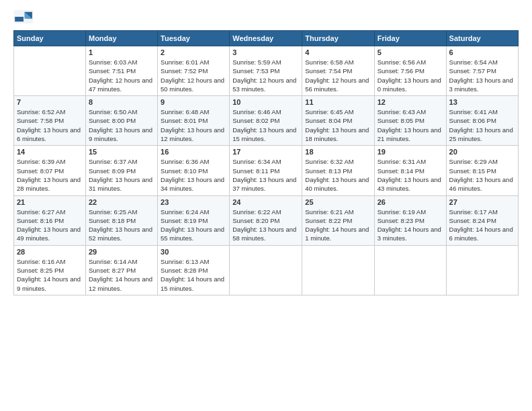  What do you see at coordinates (410, 125) in the screenshot?
I see `day-info: Sunrise: 6:43 AMSunset: 8:05 PMDaylight:…` at bounding box center [410, 125].